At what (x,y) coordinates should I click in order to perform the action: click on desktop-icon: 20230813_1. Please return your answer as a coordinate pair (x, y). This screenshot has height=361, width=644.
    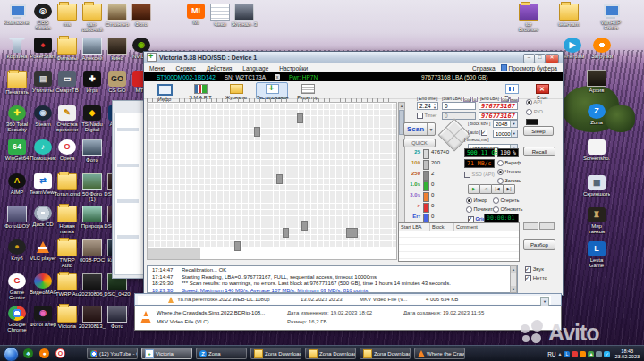
    Looking at the image, I should click on (92, 317).